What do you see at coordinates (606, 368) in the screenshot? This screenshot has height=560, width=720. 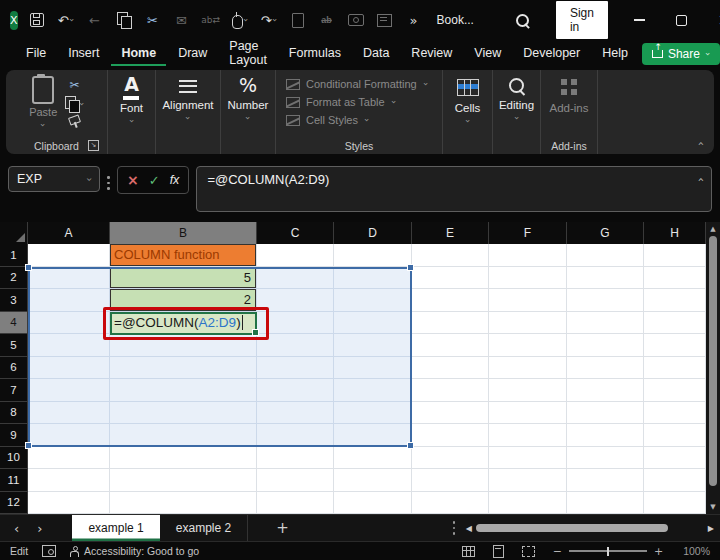 I see `cell-G6` at bounding box center [606, 368].